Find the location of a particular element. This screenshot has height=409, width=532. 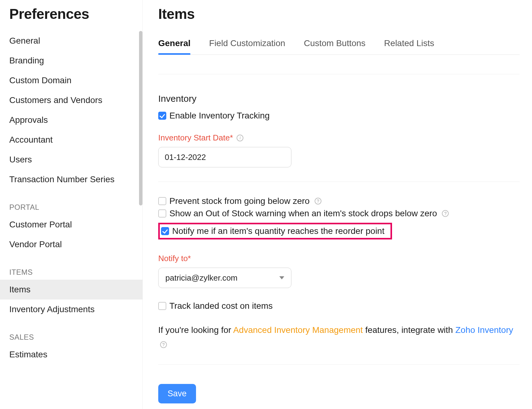

advanced-inventory-link: Advanced Inventory Management is located at coordinates (298, 330).